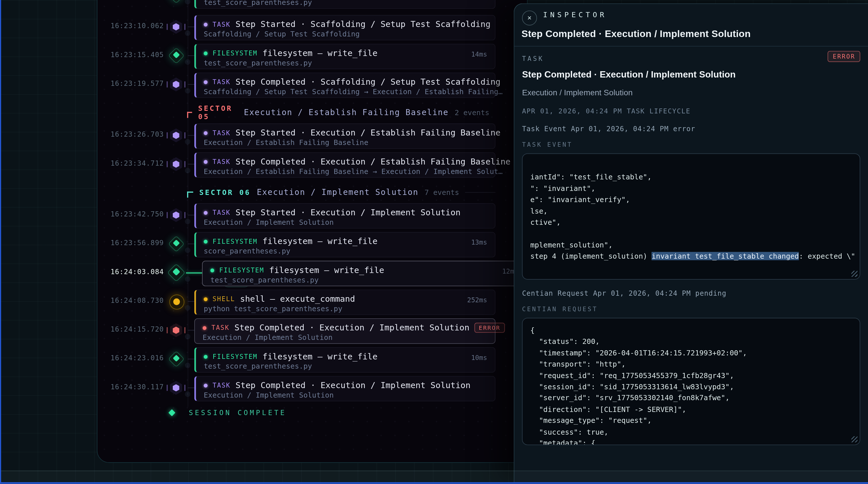 The height and width of the screenshot is (484, 868). What do you see at coordinates (691, 211) in the screenshot?
I see `task-event-code: iantId": "test_file_stable", ": "invaria…` at bounding box center [691, 211].